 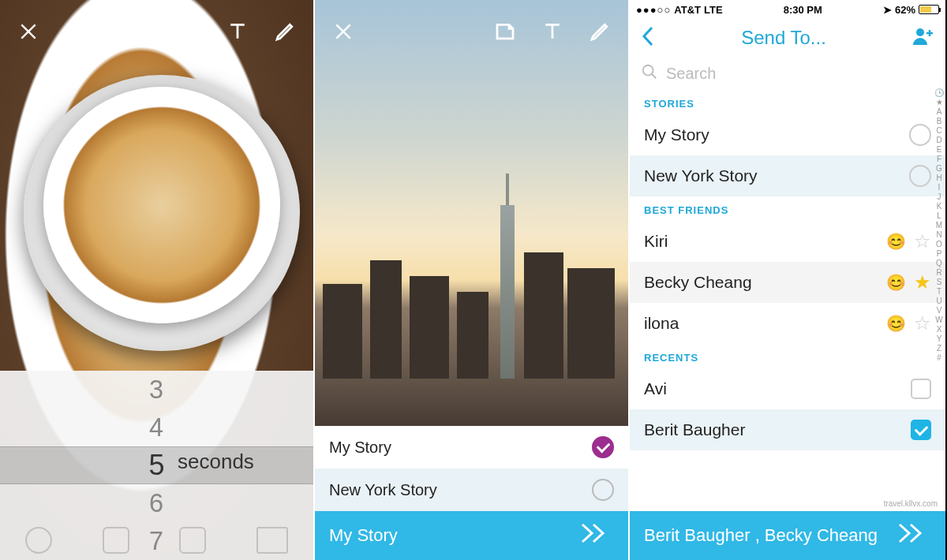 What do you see at coordinates (939, 207) in the screenshot?
I see `index-letter: K` at bounding box center [939, 207].